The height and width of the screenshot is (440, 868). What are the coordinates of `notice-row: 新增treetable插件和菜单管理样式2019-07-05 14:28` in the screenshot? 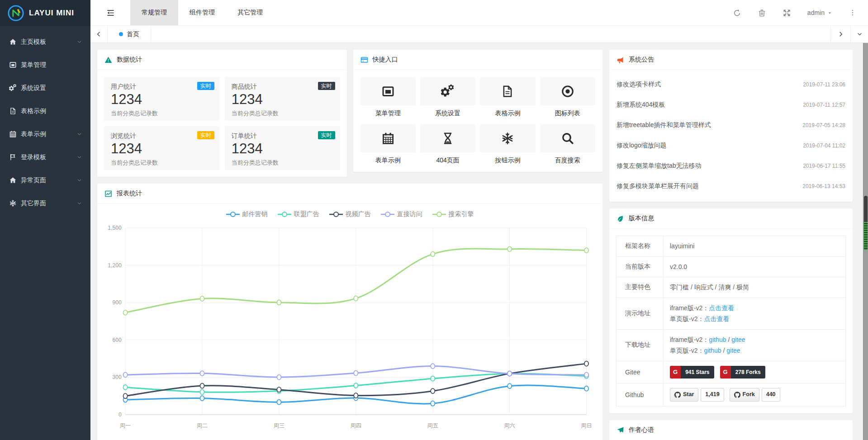 It's located at (731, 125).